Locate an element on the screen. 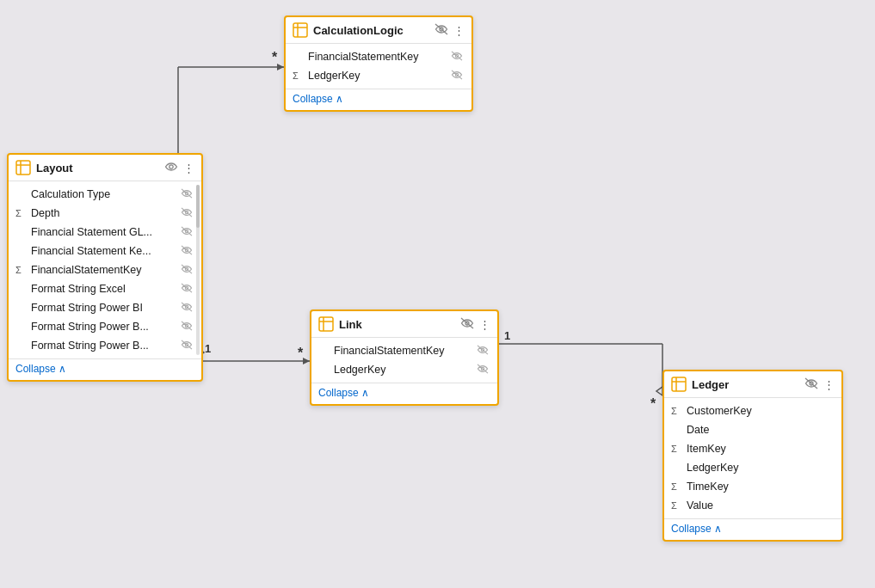 This screenshot has height=588, width=875. ledger-card: Ledger ⋮ Σ CustomerKey Date Σ ItemKey Le… is located at coordinates (753, 456).